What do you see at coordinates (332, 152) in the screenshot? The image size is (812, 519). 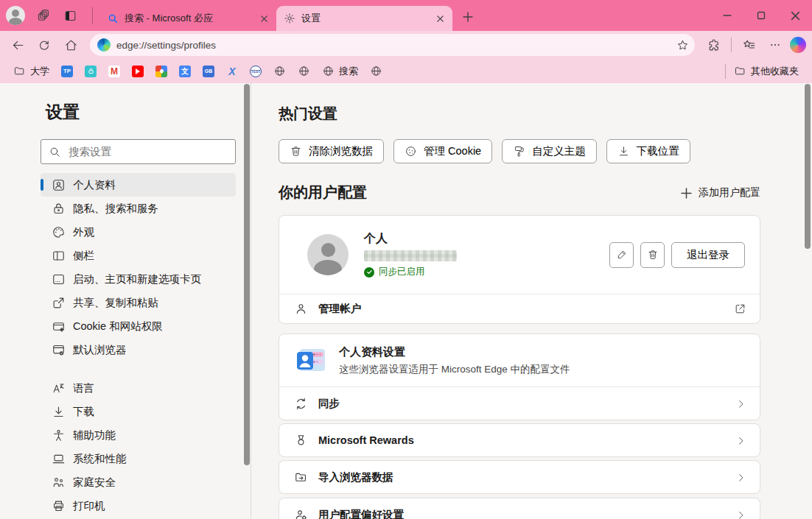 I see `clear-browsing-data-button: 清除浏览数据` at bounding box center [332, 152].